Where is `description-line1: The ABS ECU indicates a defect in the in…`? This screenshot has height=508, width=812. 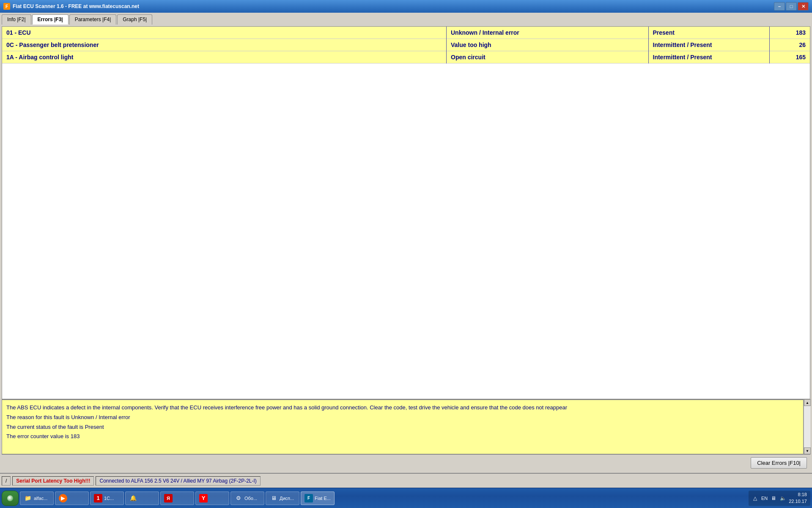 description-line1: The ABS ECU indicates a defect in the in… is located at coordinates (403, 408).